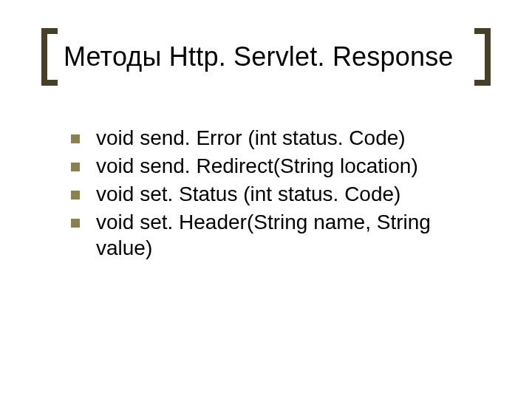 The image size is (532, 399). Describe the element at coordinates (257, 166) in the screenshot. I see `list-item-text: void send. Redirect(String location)` at that location.